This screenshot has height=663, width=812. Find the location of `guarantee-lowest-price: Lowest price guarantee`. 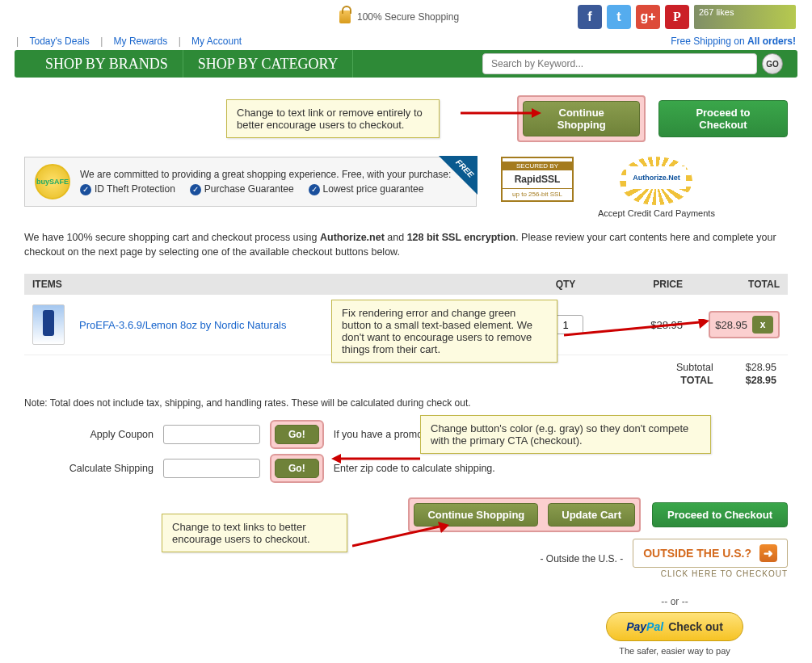

guarantee-lowest-price: Lowest price guarantee is located at coordinates (367, 189).